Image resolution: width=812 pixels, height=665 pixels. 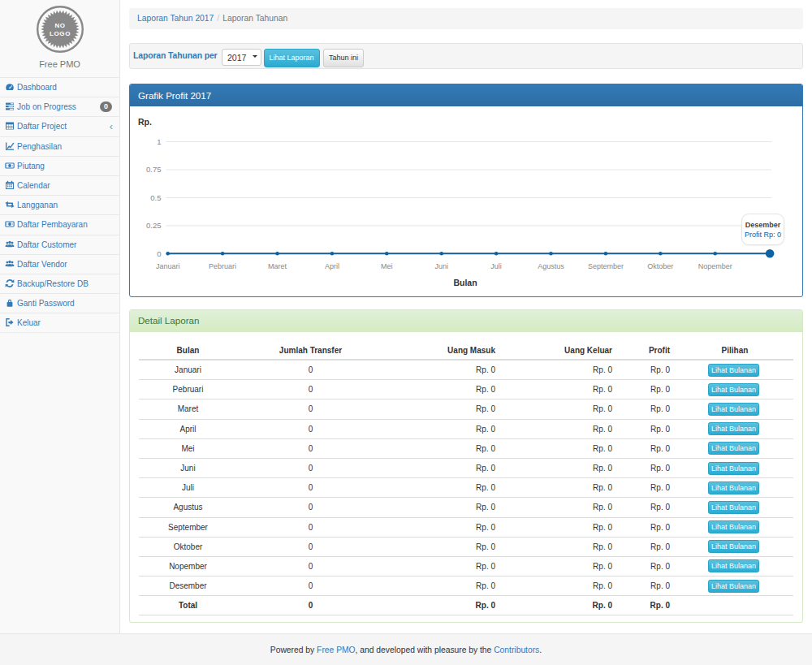 What do you see at coordinates (145, 122) in the screenshot?
I see `svg-text: Rp.` at bounding box center [145, 122].